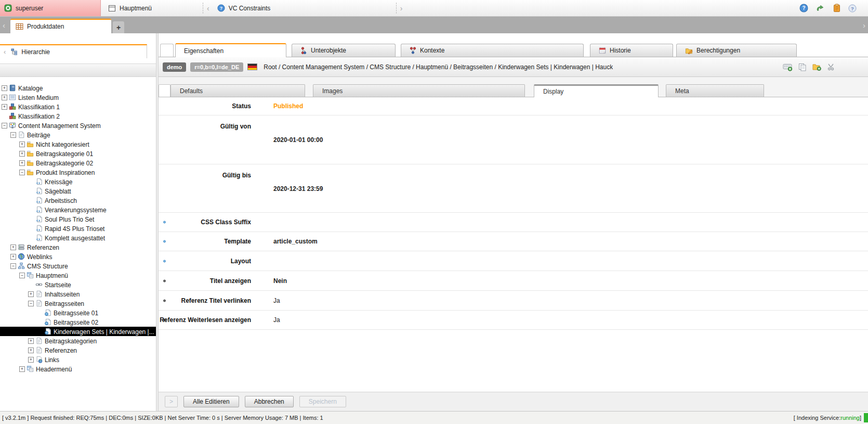 The image size is (868, 424). Describe the element at coordinates (78, 191) in the screenshot. I see `tree-item-sägeblatt: Sägeblatt` at that location.